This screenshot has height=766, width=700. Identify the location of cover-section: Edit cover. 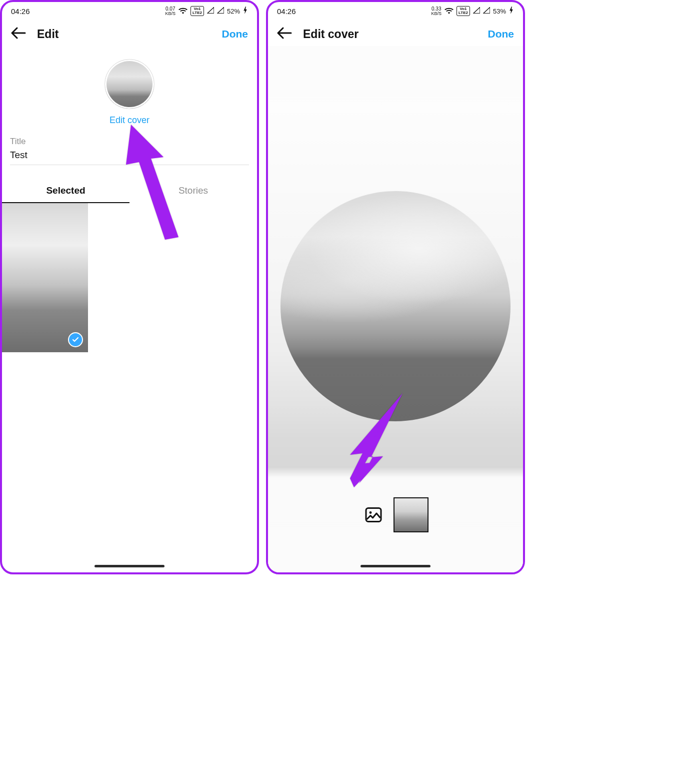
(130, 86).